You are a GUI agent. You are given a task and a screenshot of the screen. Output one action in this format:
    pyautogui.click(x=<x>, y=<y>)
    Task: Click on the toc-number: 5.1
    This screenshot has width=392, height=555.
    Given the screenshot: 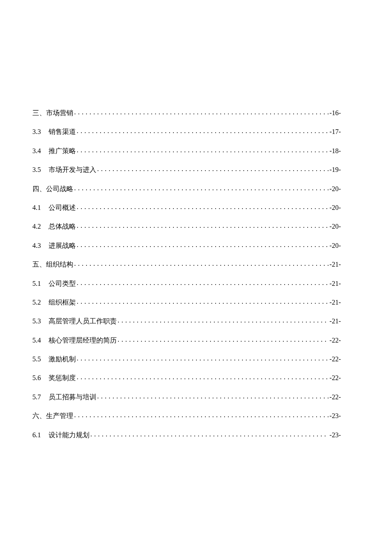 What is the action you would take?
    pyautogui.click(x=37, y=284)
    